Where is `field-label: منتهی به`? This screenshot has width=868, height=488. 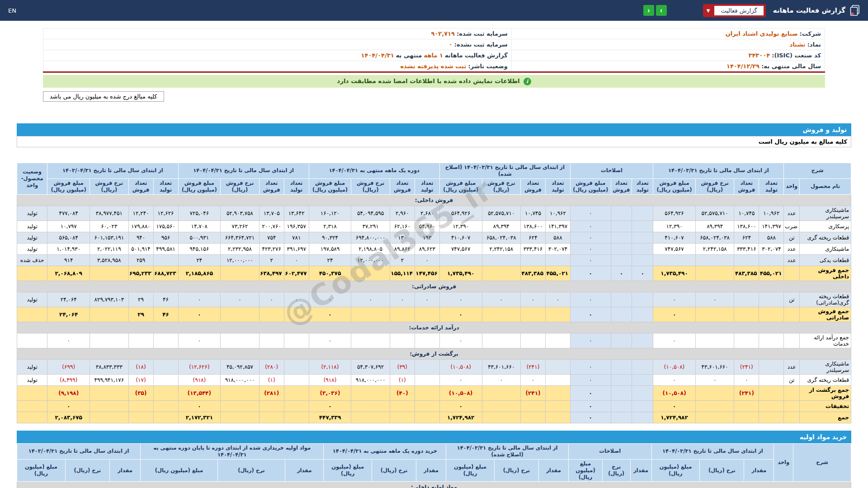
field-label: منتهی به is located at coordinates (409, 55).